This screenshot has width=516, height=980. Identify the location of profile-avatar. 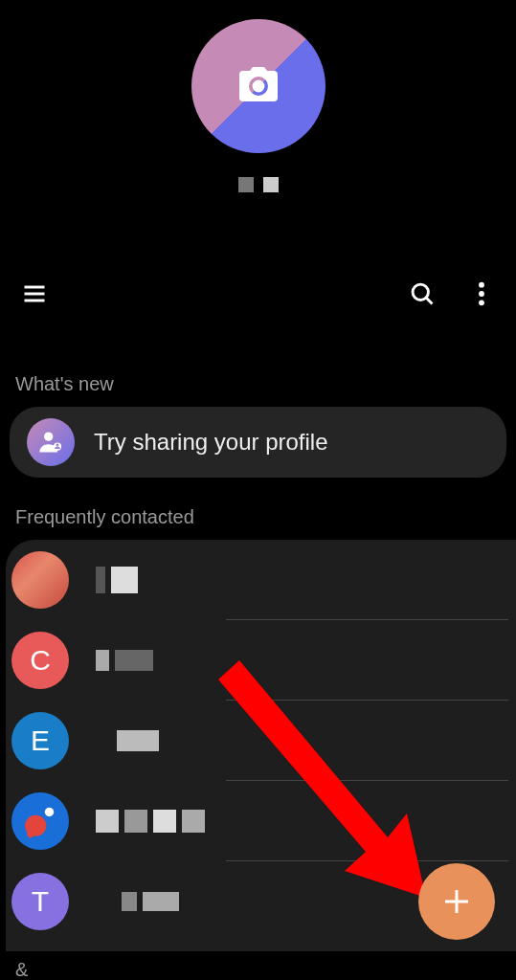
(258, 86).